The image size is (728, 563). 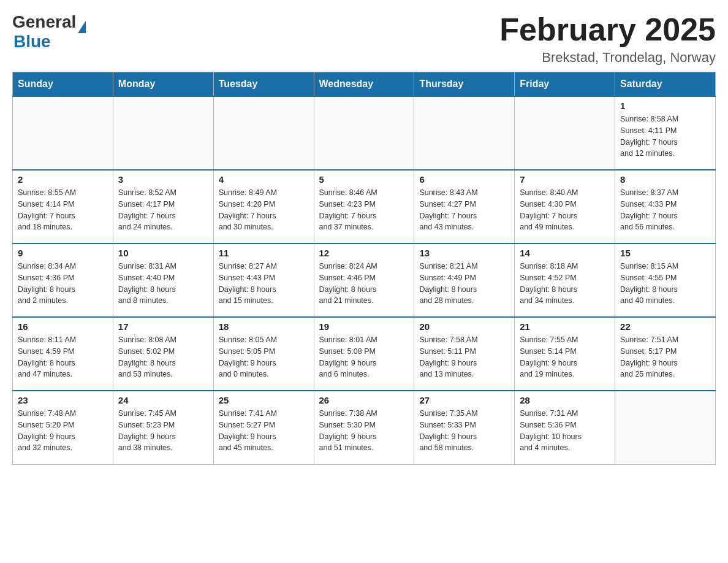 I want to click on day-number: 16, so click(x=63, y=326).